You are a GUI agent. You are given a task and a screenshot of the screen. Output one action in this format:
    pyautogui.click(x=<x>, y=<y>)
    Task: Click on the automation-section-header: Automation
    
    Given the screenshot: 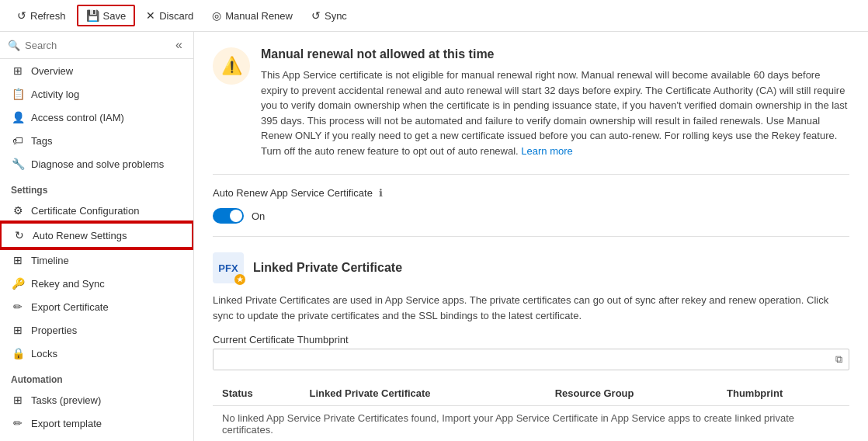 What is the action you would take?
    pyautogui.click(x=96, y=378)
    